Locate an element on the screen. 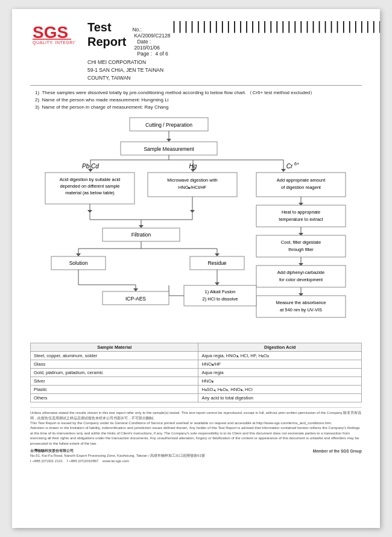 The image size is (392, 537). material-cell: Glass is located at coordinates (115, 364).